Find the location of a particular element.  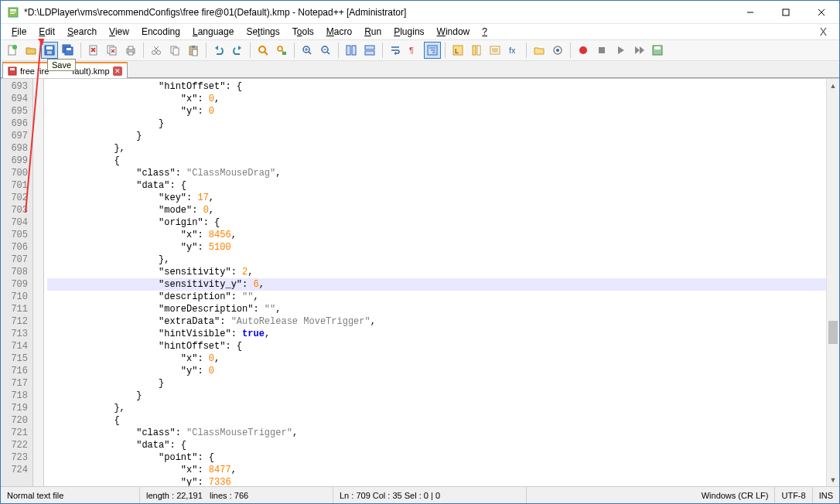

close-file-button is located at coordinates (94, 50).